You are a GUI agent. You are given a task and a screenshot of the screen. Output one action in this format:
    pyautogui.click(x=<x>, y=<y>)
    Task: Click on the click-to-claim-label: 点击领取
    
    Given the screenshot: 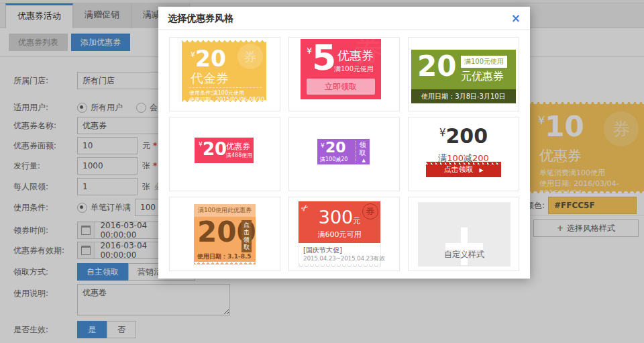 What is the action you would take?
    pyautogui.click(x=458, y=169)
    